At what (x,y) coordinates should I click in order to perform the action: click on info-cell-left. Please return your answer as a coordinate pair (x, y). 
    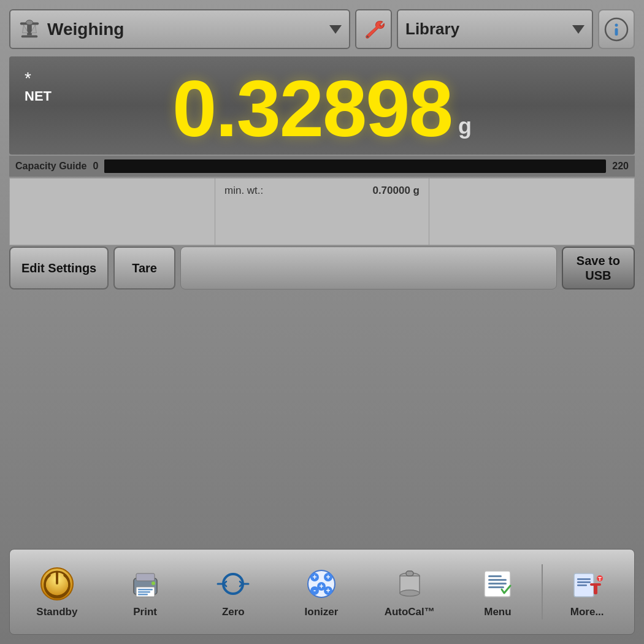
    Looking at the image, I should click on (113, 212).